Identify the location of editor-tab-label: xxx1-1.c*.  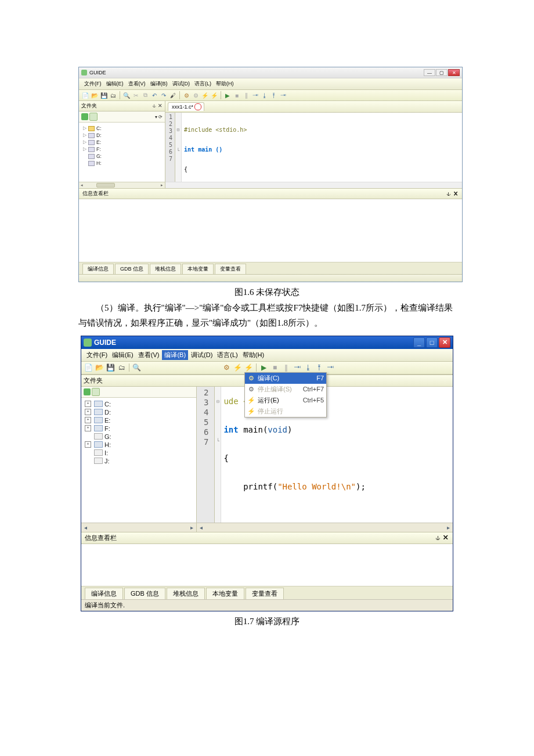
(182, 107).